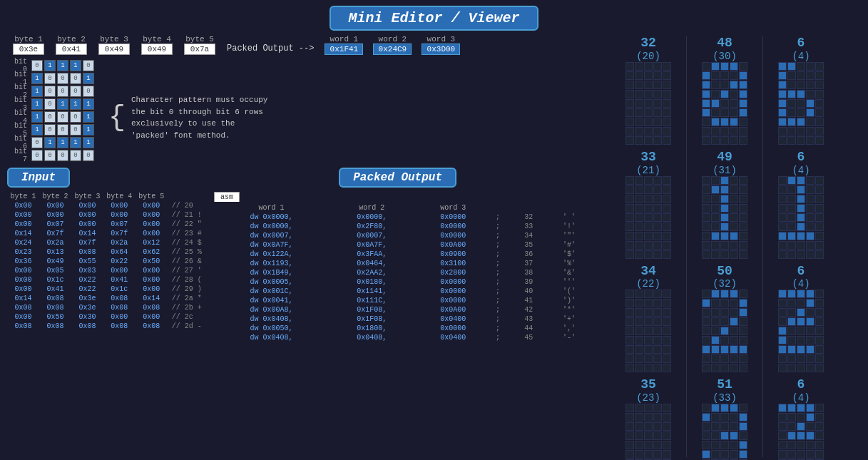 This screenshot has height=460, width=868. I want to click on table-row: 0x140x080x3e0x080x14// 2a *, so click(107, 298).